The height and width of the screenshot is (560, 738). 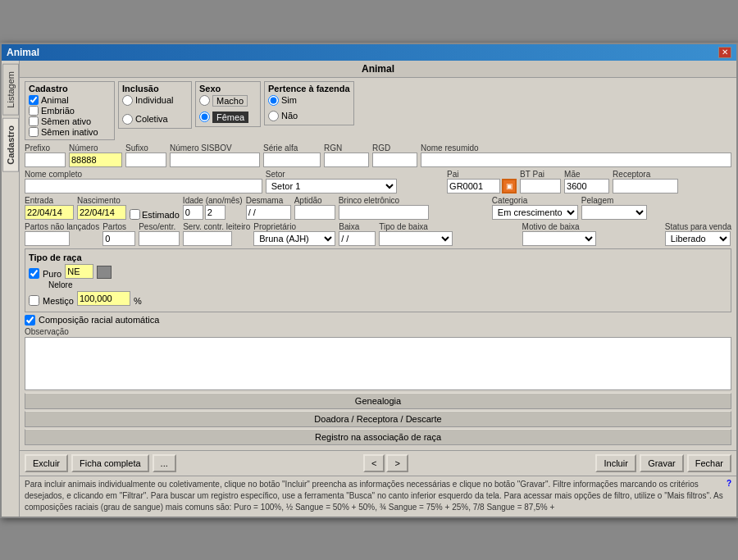 I want to click on serv-input, so click(x=207, y=239).